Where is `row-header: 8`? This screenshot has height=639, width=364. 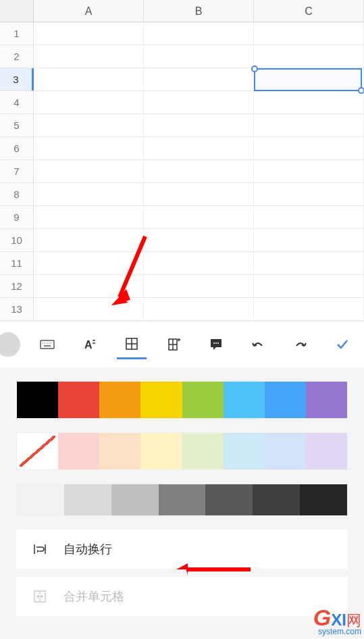
row-header: 8 is located at coordinates (17, 195).